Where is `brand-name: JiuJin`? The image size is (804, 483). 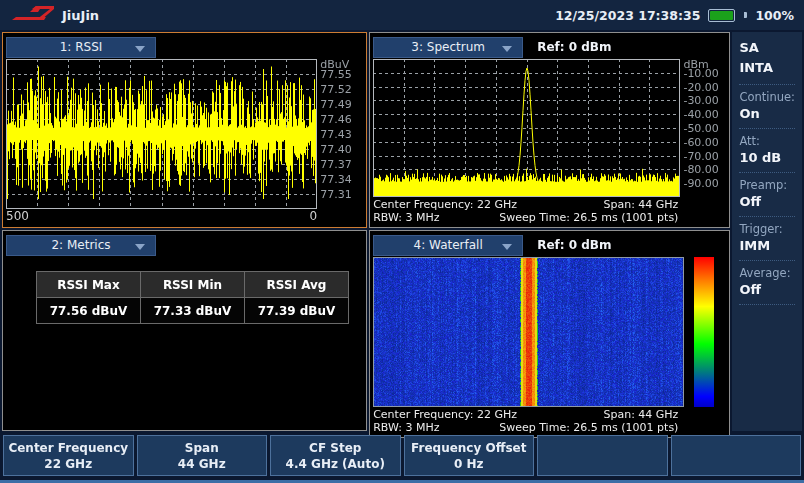
brand-name: JiuJin is located at coordinates (80, 16).